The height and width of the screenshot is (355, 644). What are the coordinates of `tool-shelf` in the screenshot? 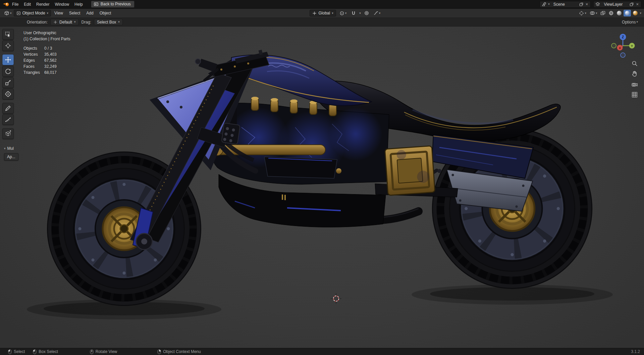 It's located at (8, 84).